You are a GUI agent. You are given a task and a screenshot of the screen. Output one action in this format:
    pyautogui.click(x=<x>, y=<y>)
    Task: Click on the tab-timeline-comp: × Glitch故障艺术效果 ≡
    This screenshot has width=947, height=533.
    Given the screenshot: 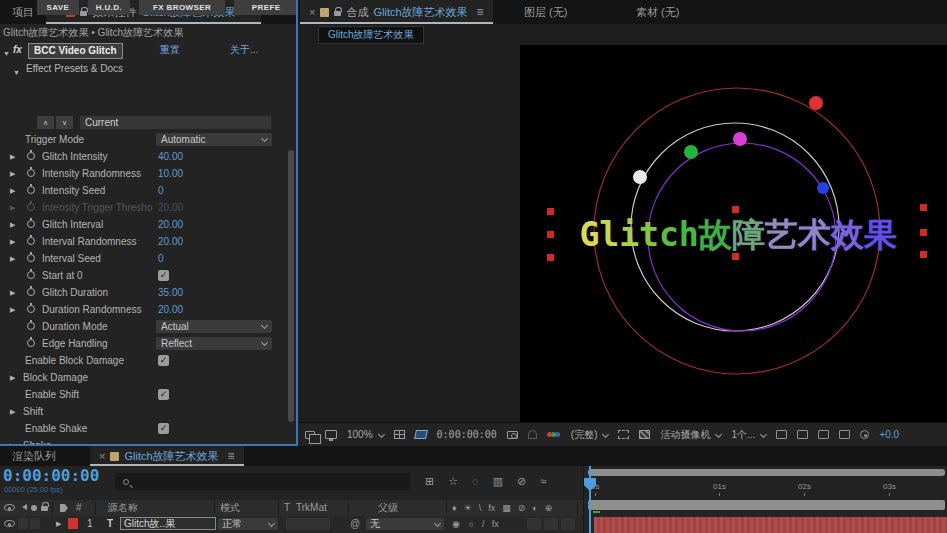 What is the action you would take?
    pyautogui.click(x=167, y=456)
    